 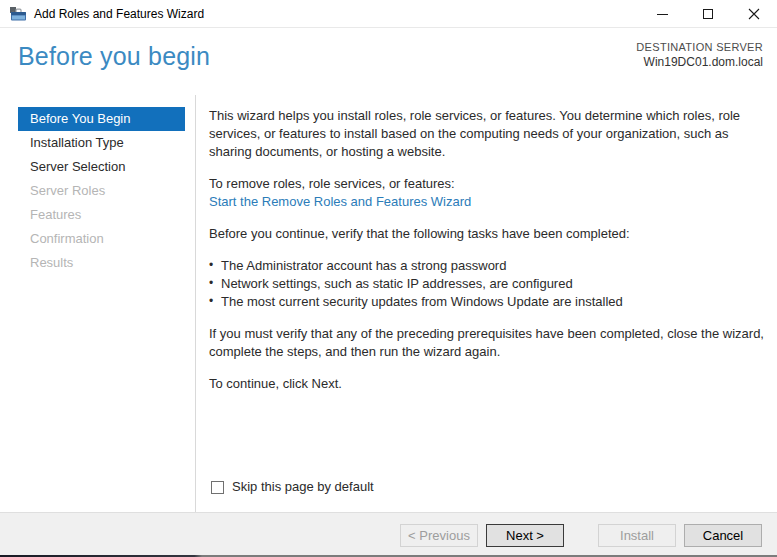 I want to click on remove-roles-wizard-link: Start the Remove Roles and Features Wiza…, so click(x=340, y=202).